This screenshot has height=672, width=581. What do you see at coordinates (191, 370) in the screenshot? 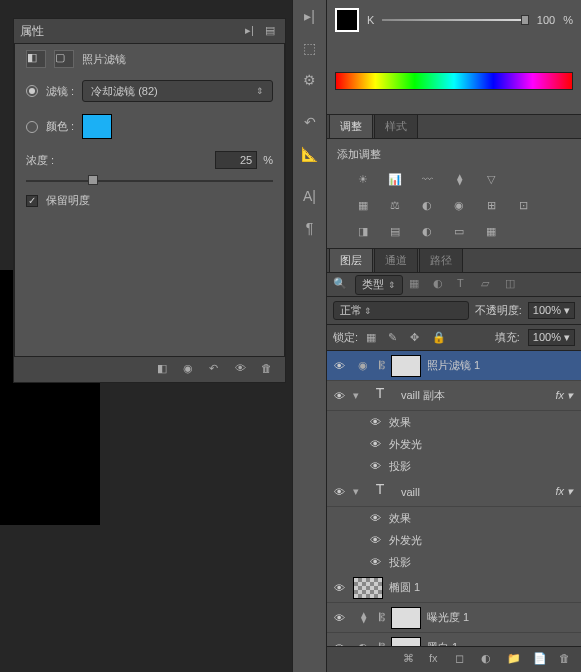
I see `view-previous-icon: ◉` at bounding box center [191, 370].